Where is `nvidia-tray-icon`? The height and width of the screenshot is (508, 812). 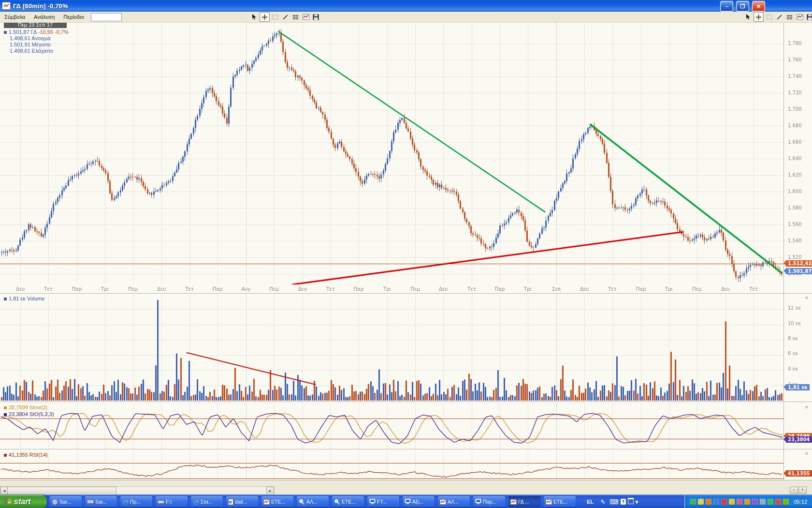
nvidia-tray-icon is located at coordinates (786, 502).